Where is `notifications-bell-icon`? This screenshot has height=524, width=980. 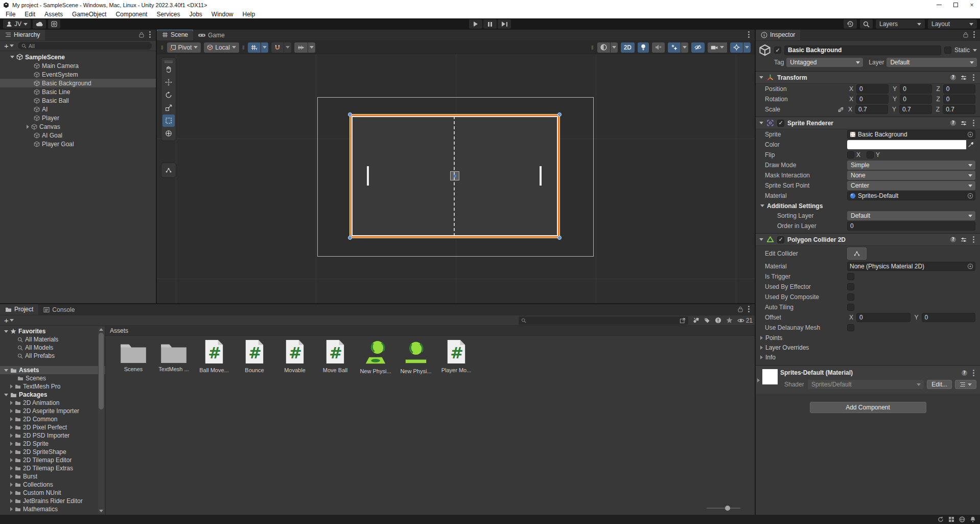 notifications-bell-icon is located at coordinates (973, 519).